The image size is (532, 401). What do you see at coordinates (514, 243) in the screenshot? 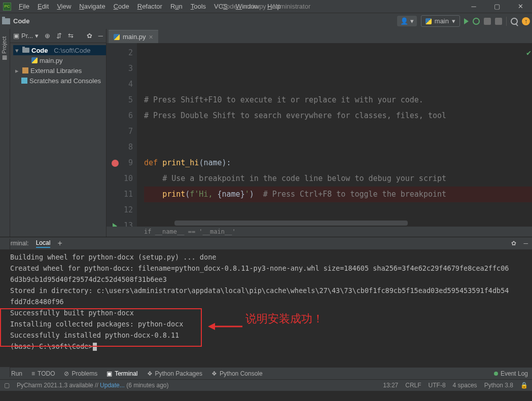
I see `terminal-settings-icon: ✿` at bounding box center [514, 243].